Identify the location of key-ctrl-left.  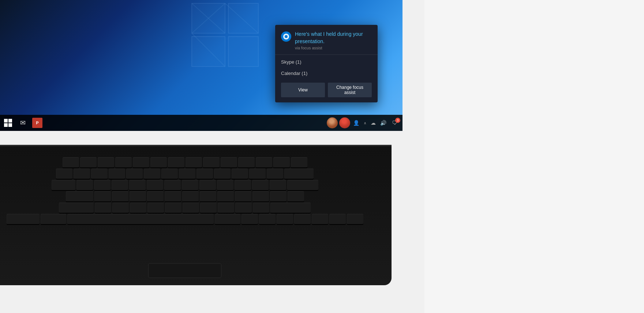
(23, 219).